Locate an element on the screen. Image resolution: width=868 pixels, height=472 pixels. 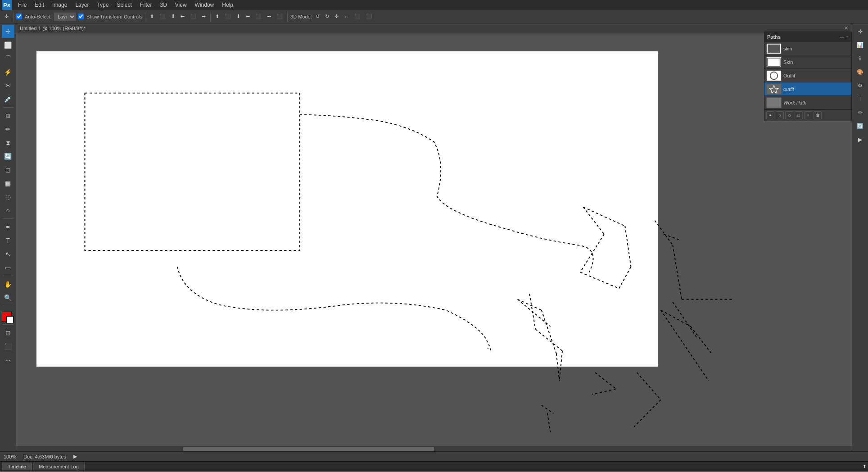
eyedropper-tool: 💉 is located at coordinates (8, 99).